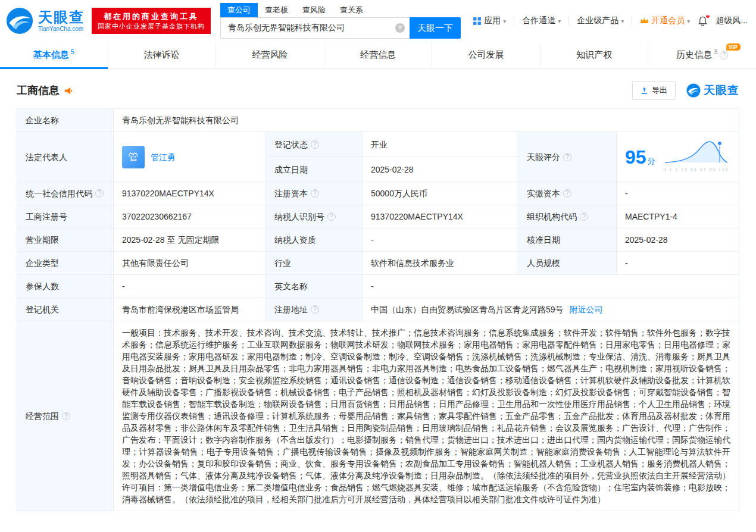  Describe the element at coordinates (721, 90) in the screenshot. I see `brand-watermark-name: 天眼查` at that location.